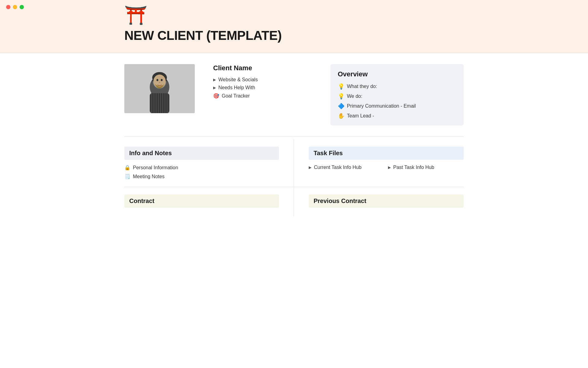  I want to click on contract-box-right: Previous Contract, so click(379, 202).